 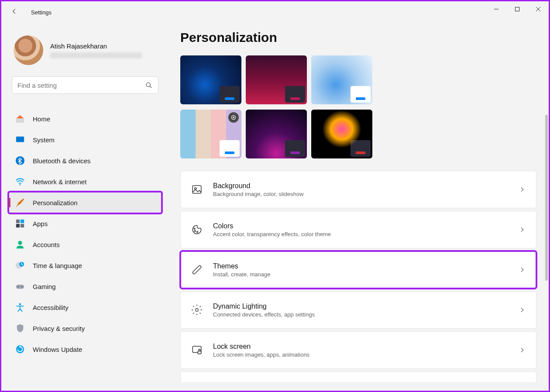 What do you see at coordinates (20, 203) in the screenshot?
I see `paintbrush-icon` at bounding box center [20, 203].